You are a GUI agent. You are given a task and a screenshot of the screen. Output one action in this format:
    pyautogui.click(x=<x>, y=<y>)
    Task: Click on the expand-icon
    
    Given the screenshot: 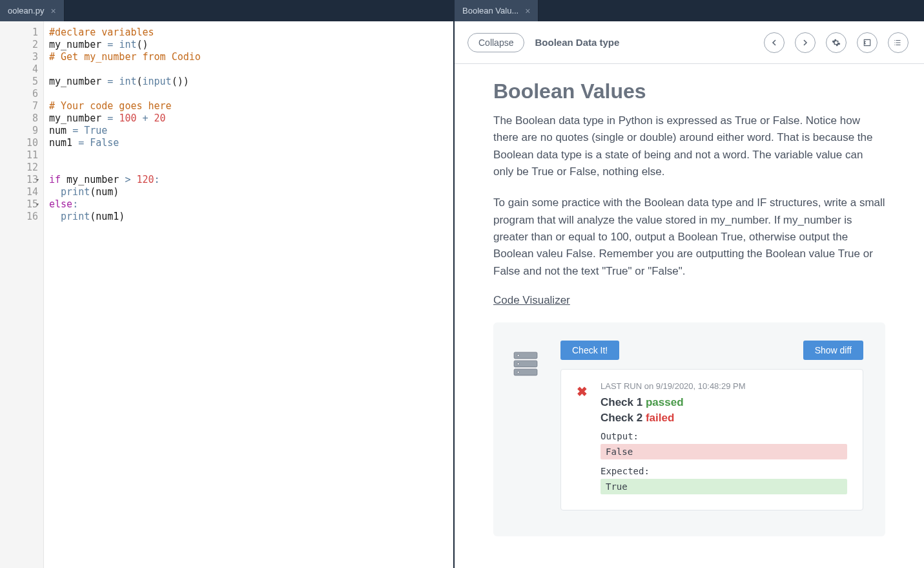 What is the action you would take?
    pyautogui.click(x=867, y=43)
    